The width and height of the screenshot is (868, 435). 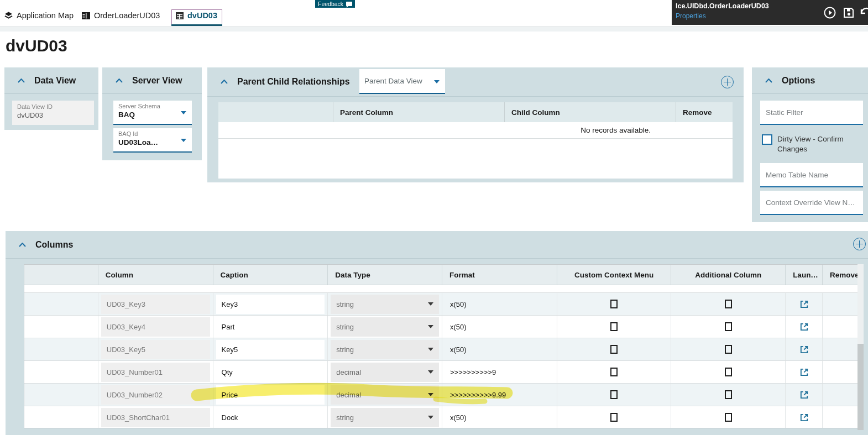 What do you see at coordinates (127, 15) in the screenshot?
I see `tab-label: OrderLoaderUD03` at bounding box center [127, 15].